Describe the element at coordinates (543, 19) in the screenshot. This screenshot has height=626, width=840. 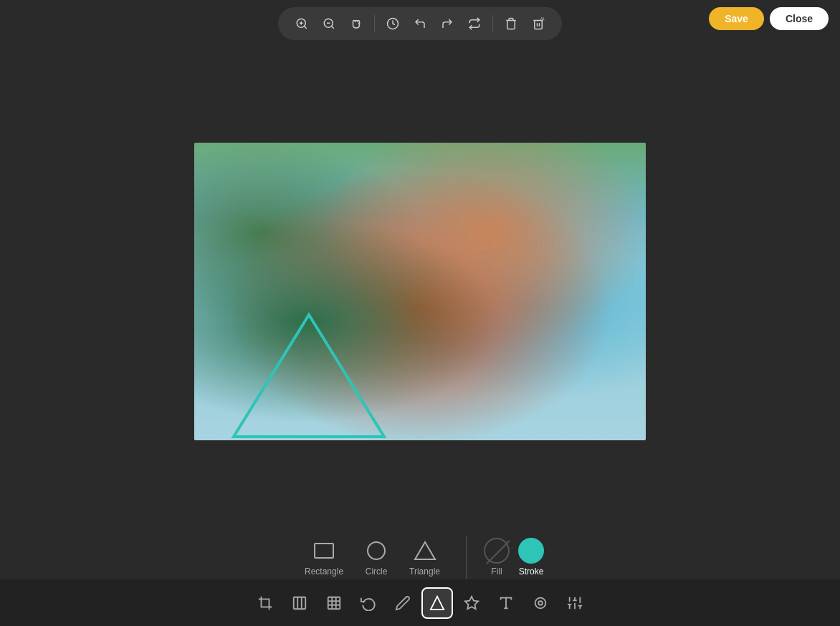
I see `svg-text: ALL` at that location.